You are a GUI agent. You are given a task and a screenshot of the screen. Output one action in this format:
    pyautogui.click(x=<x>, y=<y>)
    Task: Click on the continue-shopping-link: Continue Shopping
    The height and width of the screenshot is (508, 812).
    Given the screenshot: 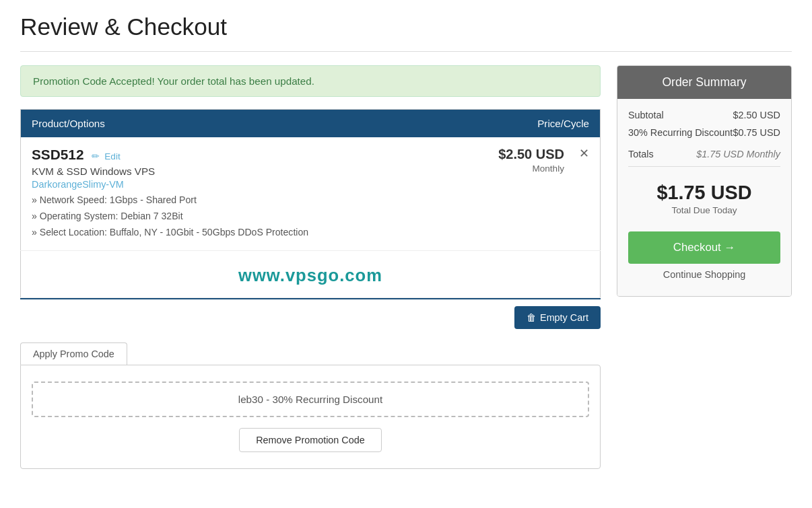 What is the action you would take?
    pyautogui.click(x=704, y=275)
    